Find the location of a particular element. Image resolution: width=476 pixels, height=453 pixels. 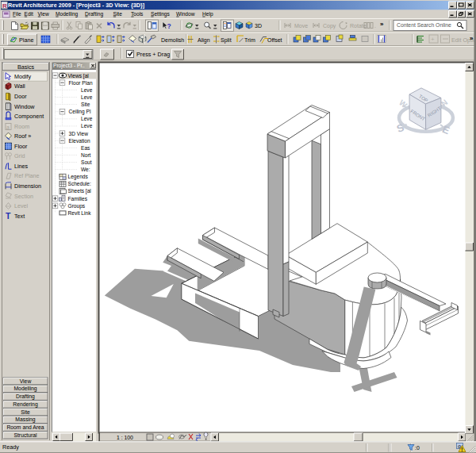

svg-text: Legends is located at coordinates (79, 177).